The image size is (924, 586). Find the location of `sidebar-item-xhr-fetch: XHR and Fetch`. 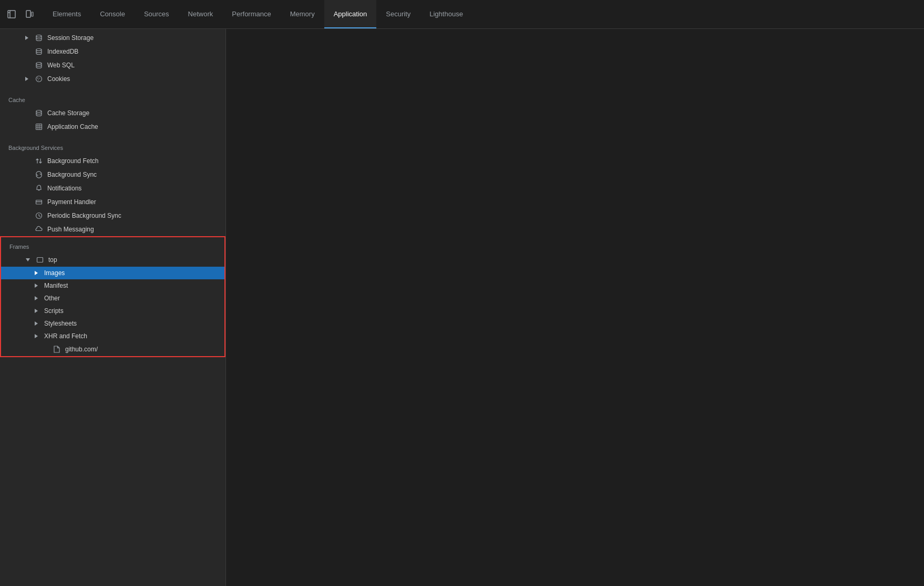

sidebar-item-xhr-fetch: XHR and Fetch is located at coordinates (112, 336).